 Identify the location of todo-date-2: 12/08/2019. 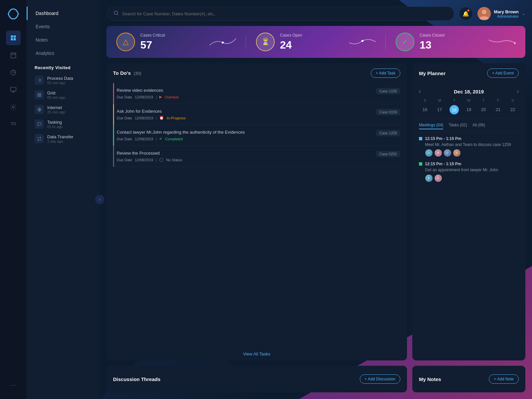
(144, 118).